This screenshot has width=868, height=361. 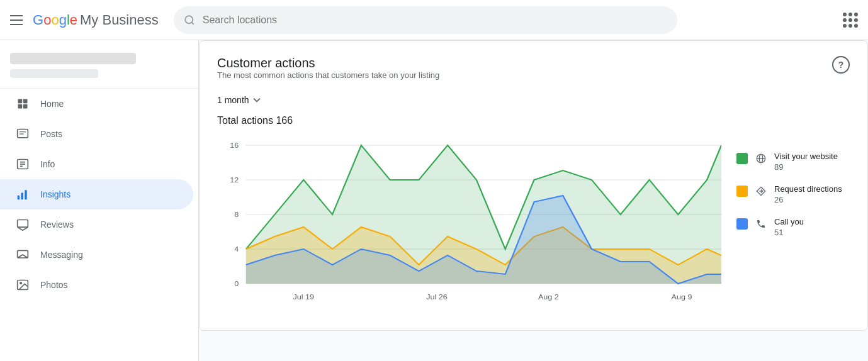 I want to click on profile-name-blur, so click(x=73, y=58).